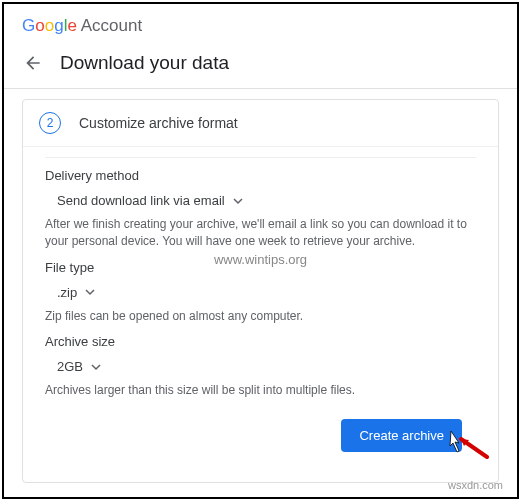 Image resolution: width=521 pixels, height=501 pixels. Describe the element at coordinates (141, 200) in the screenshot. I see `delivery-method-value: Send download link via email` at that location.